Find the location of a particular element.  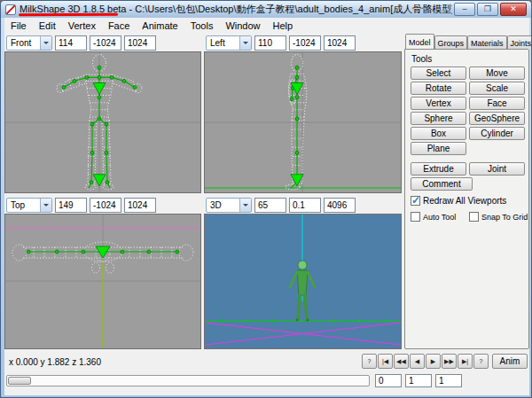

face-button: Face is located at coordinates (497, 103).